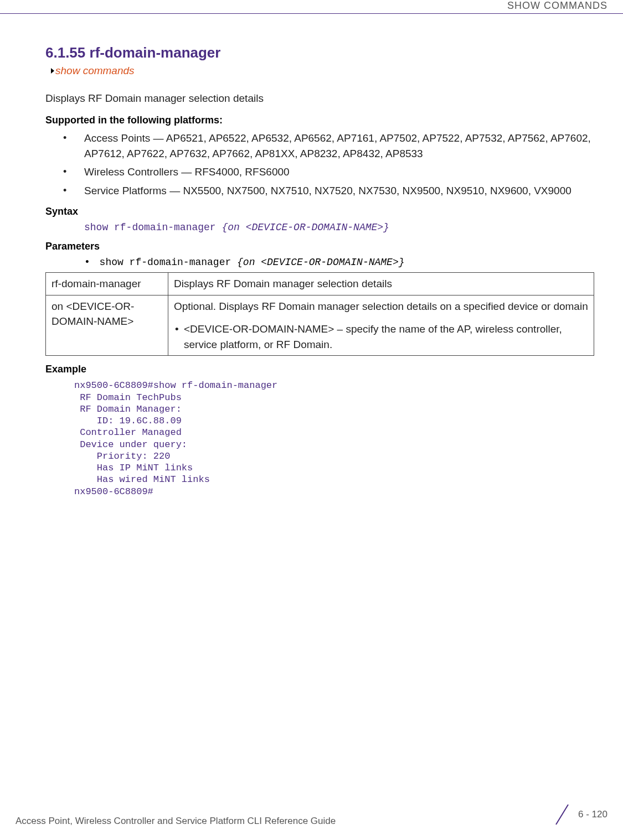 The height and width of the screenshot is (840, 623). What do you see at coordinates (339, 262) in the screenshot?
I see `parameters-usage: • show rf-domain-manager {on <DEVICE-OR-…` at bounding box center [339, 262].